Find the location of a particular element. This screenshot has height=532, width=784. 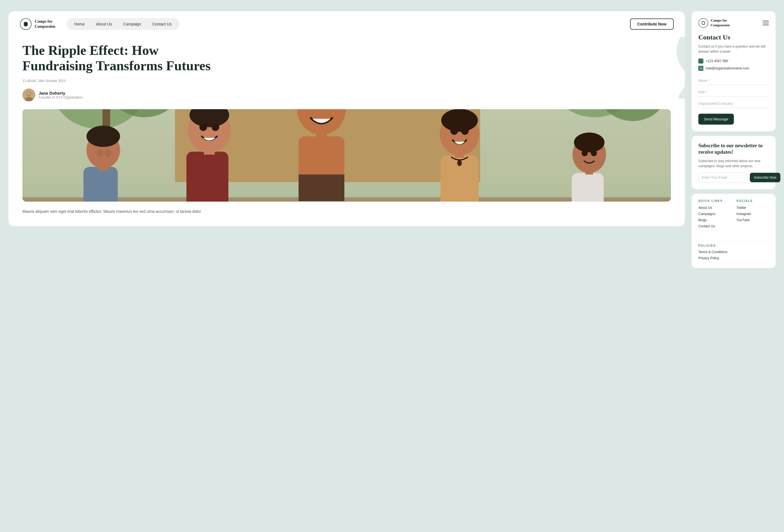

mail-icon: ✉ is located at coordinates (701, 68).